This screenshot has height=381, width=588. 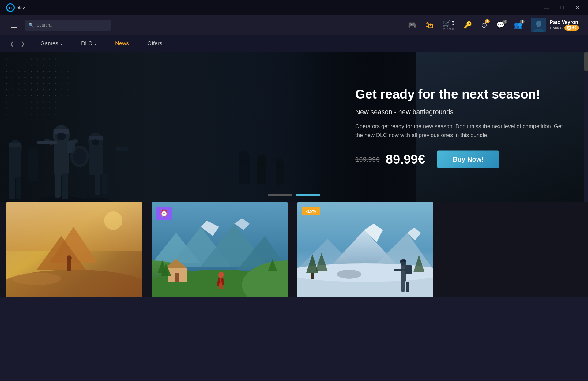 I want to click on navbar: 🔍 🎮 🛍 🛒 3 157.99€ 🔑 ⊙ 1, so click(x=294, y=25).